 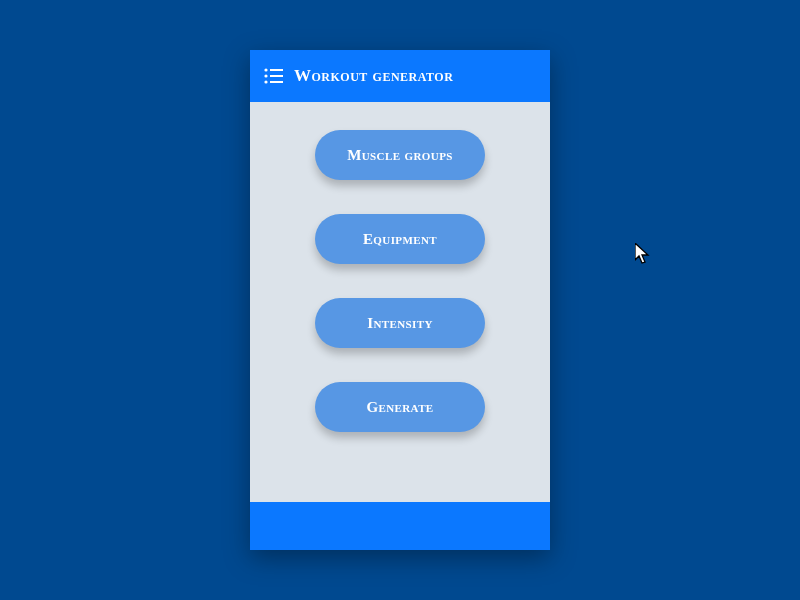 I want to click on equipment-label: Equipment, so click(x=400, y=240).